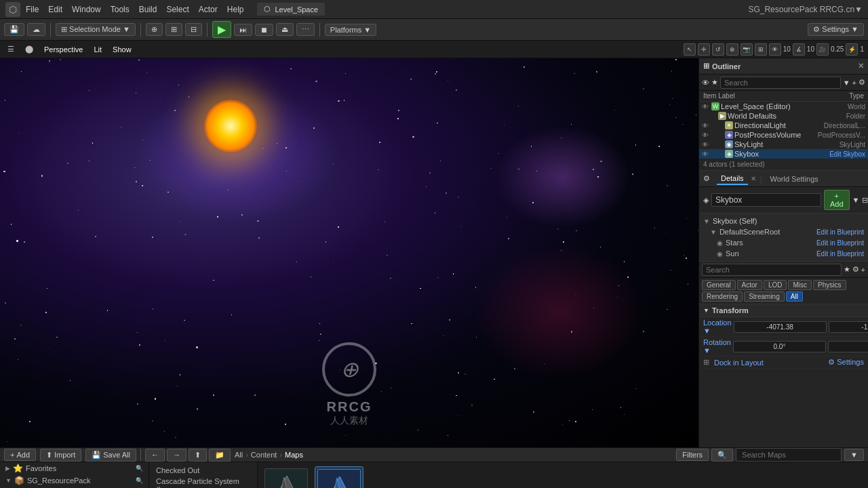 The height and width of the screenshot is (488, 868). I want to click on tab-details: Details, so click(732, 179).